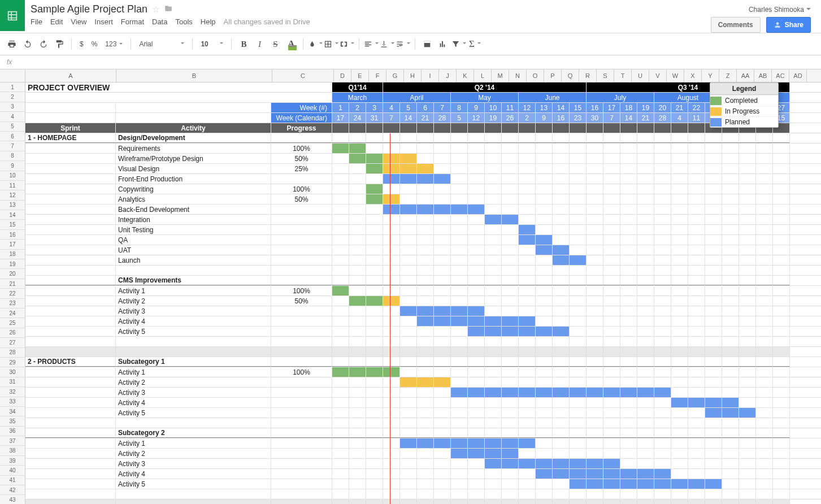  Describe the element at coordinates (302, 199) in the screenshot. I see `progress-cell: 50%` at that location.